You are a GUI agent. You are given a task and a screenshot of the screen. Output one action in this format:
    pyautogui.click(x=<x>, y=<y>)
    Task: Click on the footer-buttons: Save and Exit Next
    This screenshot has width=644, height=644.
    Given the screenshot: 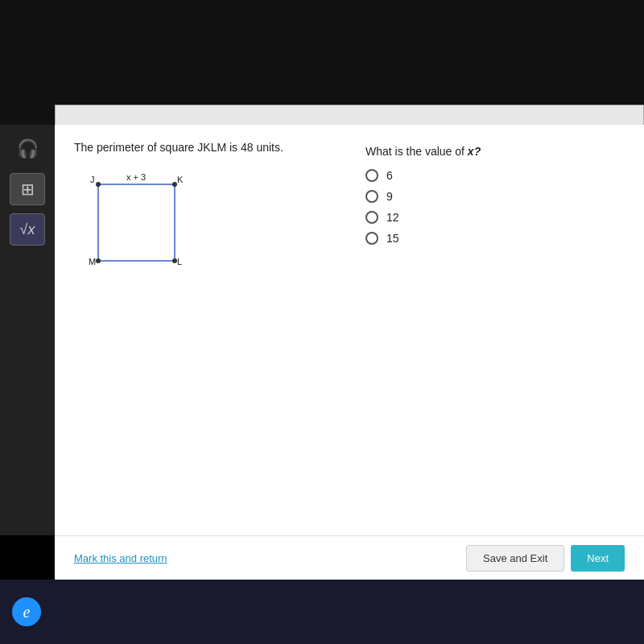 What is the action you would take?
    pyautogui.click(x=546, y=559)
    